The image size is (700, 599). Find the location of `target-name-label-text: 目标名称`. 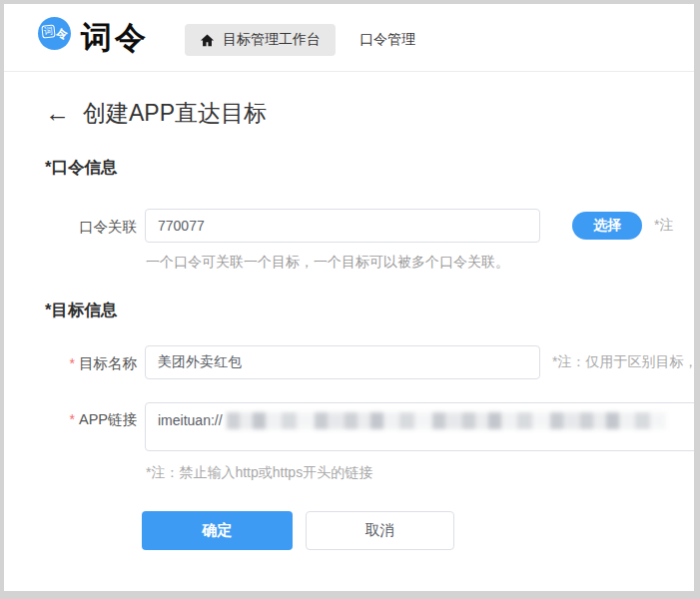

target-name-label-text: 目标名称 is located at coordinates (108, 363).